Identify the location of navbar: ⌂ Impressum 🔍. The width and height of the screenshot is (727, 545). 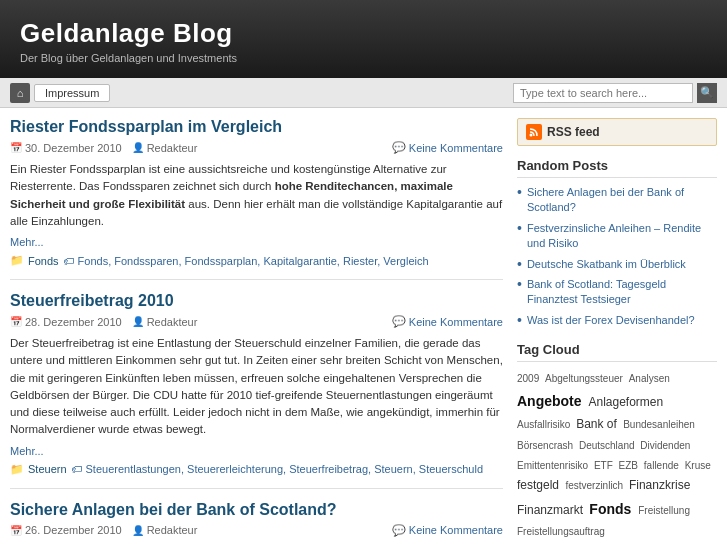
(364, 93).